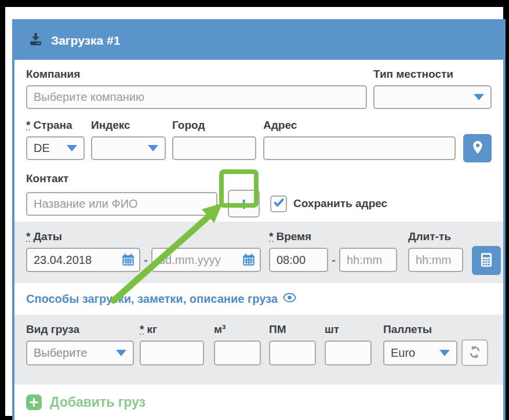 The height and width of the screenshot is (420, 509). I want to click on city-field-group: Город, so click(214, 139).